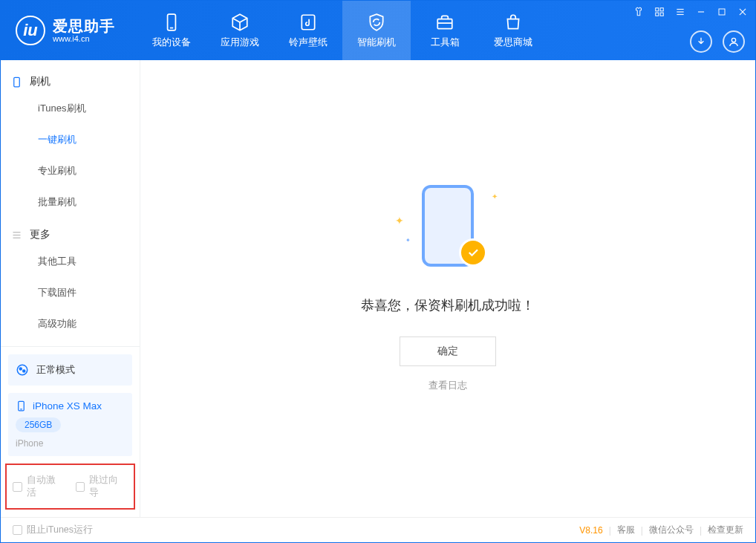  Describe the element at coordinates (70, 425) in the screenshot. I see `device-box: iPhone XS Max 256GB iPhone` at that location.